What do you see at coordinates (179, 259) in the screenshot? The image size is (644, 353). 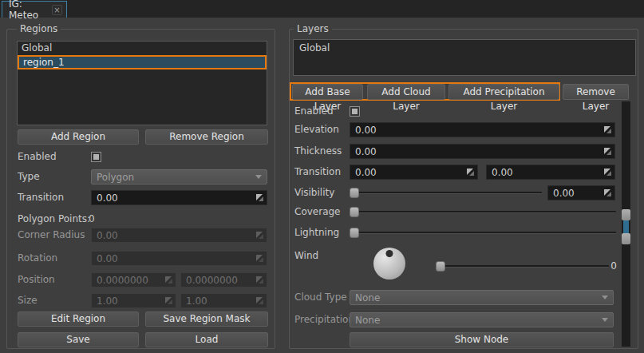 I see `rotation-input: 0.00` at bounding box center [179, 259].